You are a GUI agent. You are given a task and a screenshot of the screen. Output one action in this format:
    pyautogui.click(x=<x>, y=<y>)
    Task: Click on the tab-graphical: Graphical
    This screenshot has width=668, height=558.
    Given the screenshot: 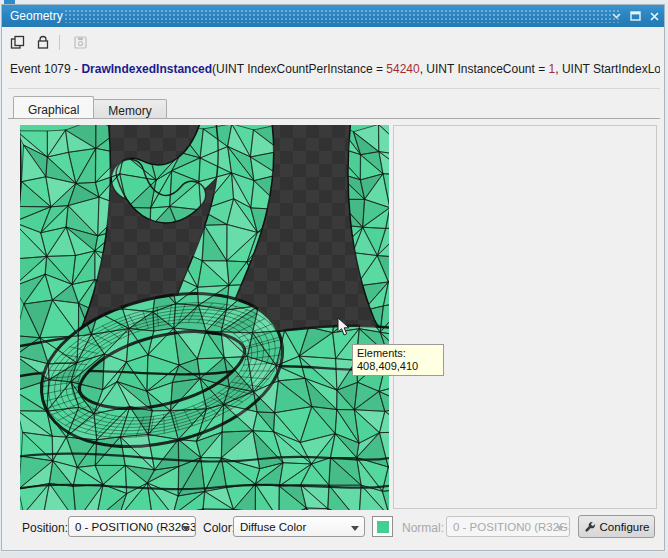 What is the action you would take?
    pyautogui.click(x=54, y=107)
    